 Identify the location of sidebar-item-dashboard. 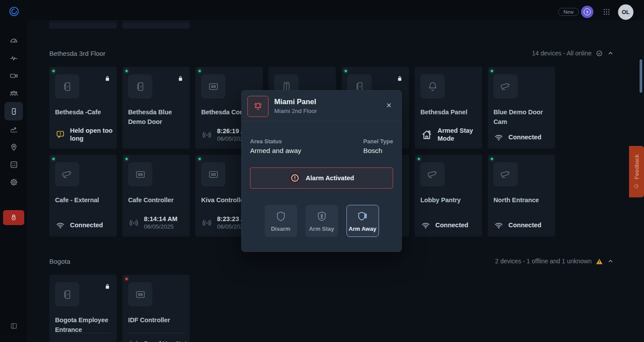
(14, 40).